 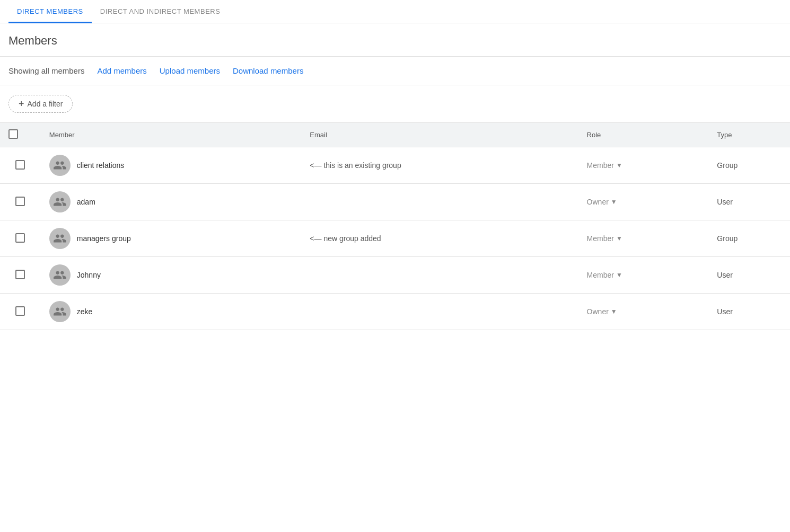 I want to click on col-header-check, so click(x=20, y=135).